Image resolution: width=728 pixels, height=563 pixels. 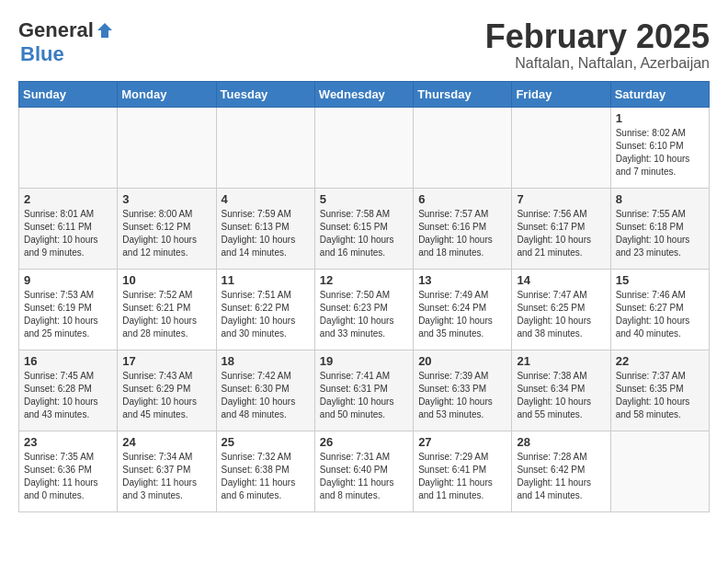 What do you see at coordinates (364, 471) in the screenshot?
I see `calendar-day-cell: 26Sunrise: 7:31 AM Sunset: 6:40 PM Dayli…` at bounding box center [364, 471].